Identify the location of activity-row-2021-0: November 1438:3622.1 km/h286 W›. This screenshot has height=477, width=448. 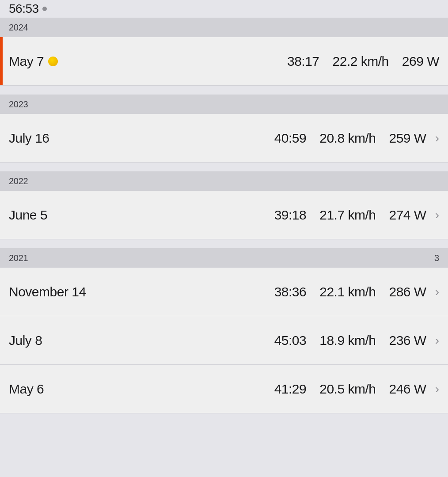
(224, 292).